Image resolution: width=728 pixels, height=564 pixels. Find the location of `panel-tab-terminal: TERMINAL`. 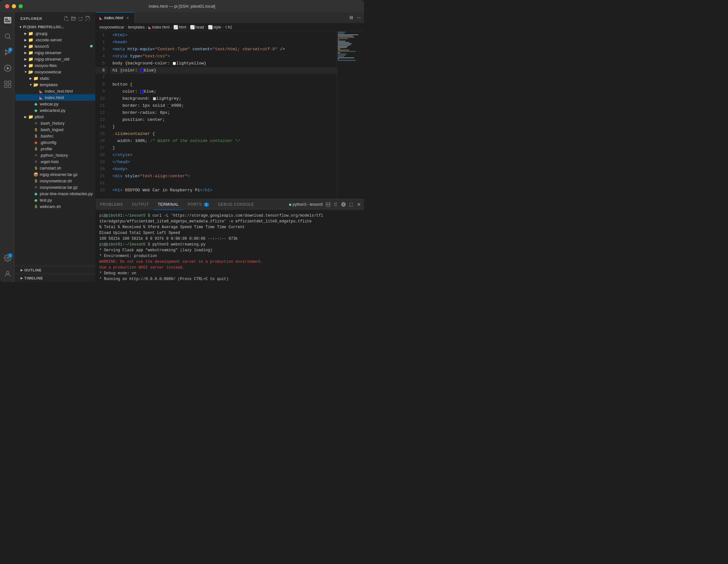

panel-tab-terminal: TERMINAL is located at coordinates (168, 205).